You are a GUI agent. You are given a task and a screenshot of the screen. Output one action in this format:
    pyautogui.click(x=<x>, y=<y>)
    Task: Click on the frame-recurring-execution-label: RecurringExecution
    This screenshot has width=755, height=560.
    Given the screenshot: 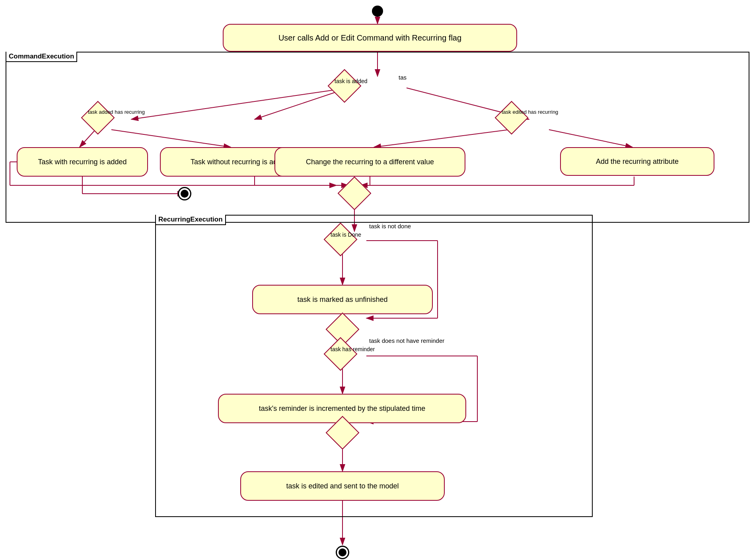 What is the action you would take?
    pyautogui.click(x=191, y=220)
    